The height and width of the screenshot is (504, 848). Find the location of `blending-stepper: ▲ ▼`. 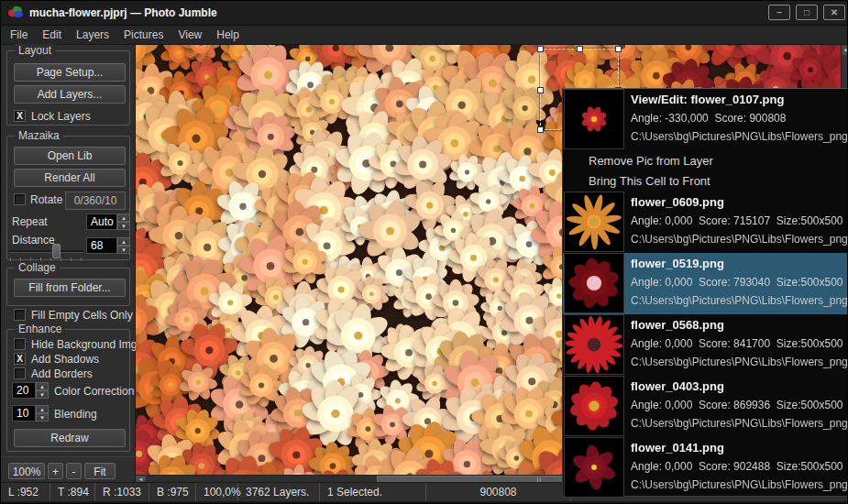

blending-stepper: ▲ ▼ is located at coordinates (42, 413).